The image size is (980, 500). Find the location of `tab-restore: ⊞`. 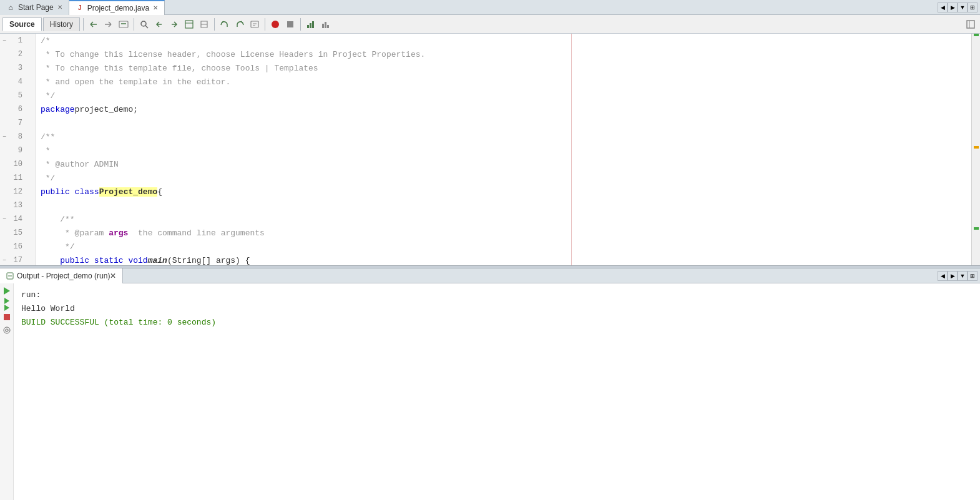

tab-restore: ⊞ is located at coordinates (973, 7).